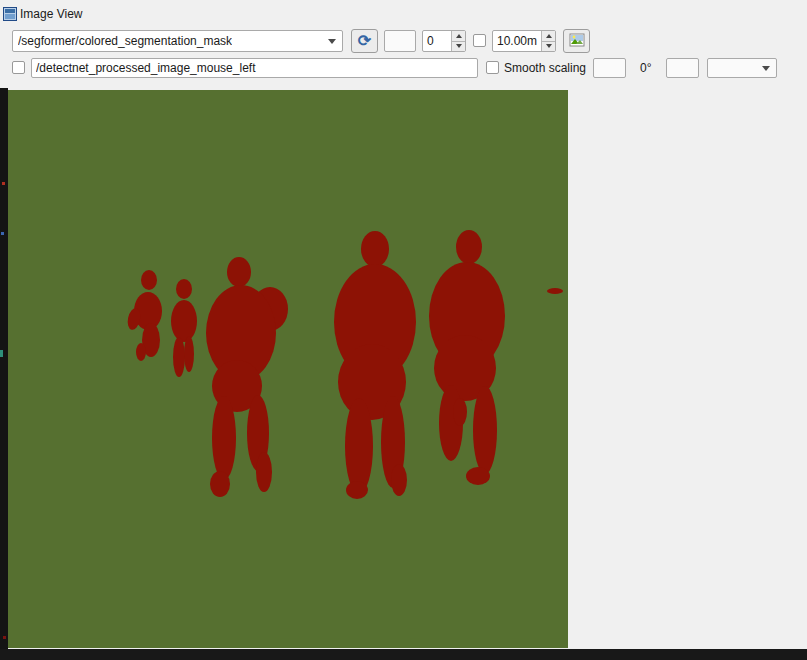 Image resolution: width=807 pixels, height=660 pixels. What do you see at coordinates (458, 41) in the screenshot?
I see `rotate-spinbox-buttons` at bounding box center [458, 41].